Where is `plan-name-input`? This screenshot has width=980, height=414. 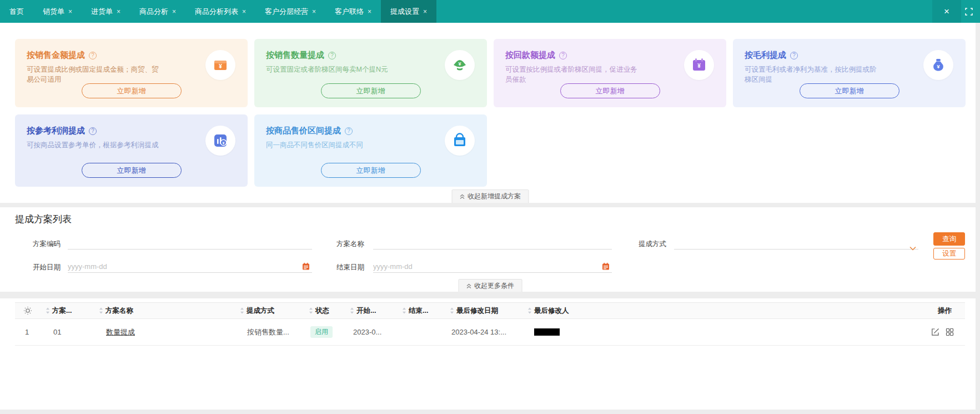
plan-name-input is located at coordinates (492, 243).